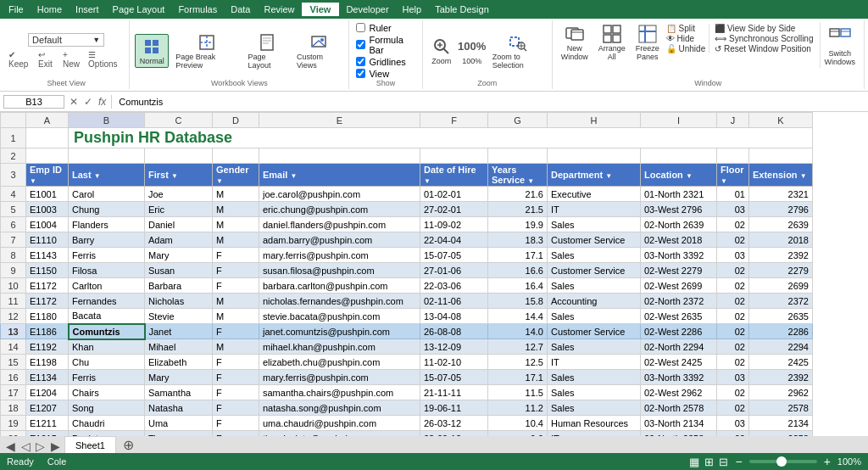  Describe the element at coordinates (340, 408) in the screenshot. I see `cell: natasha.song@pushpin.com` at that location.